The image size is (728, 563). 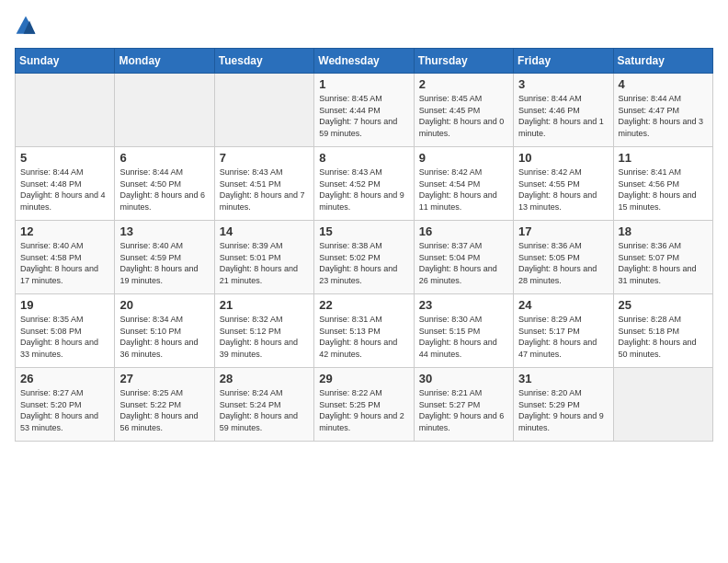 I want to click on day-number: 4, so click(x=664, y=85).